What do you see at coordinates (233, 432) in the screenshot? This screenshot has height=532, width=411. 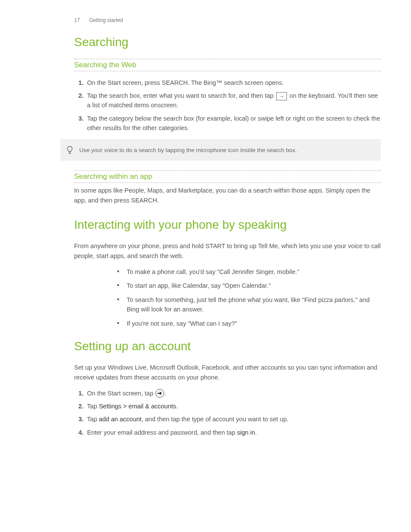 I see `step-item: Enter your email address and password, a…` at bounding box center [233, 432].